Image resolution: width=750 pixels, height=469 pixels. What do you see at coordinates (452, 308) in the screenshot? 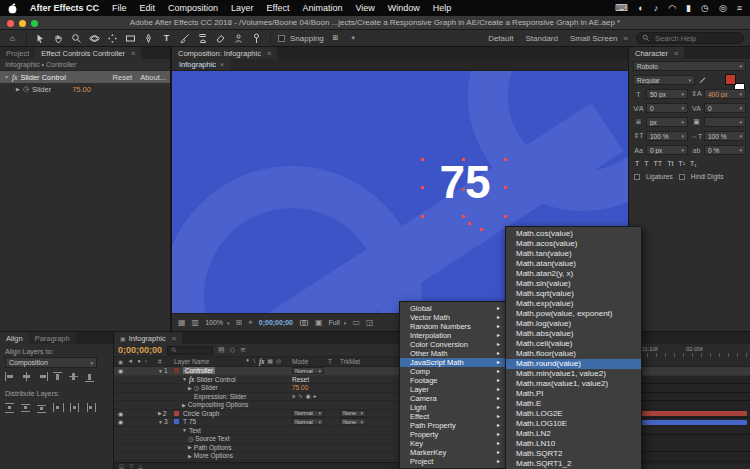
I see `menu-item: Global` at bounding box center [452, 308].